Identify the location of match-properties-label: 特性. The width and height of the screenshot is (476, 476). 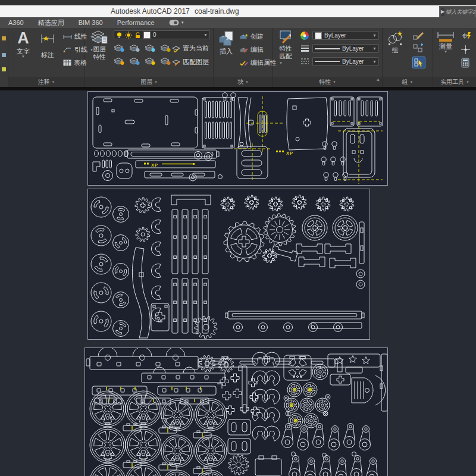
(286, 48).